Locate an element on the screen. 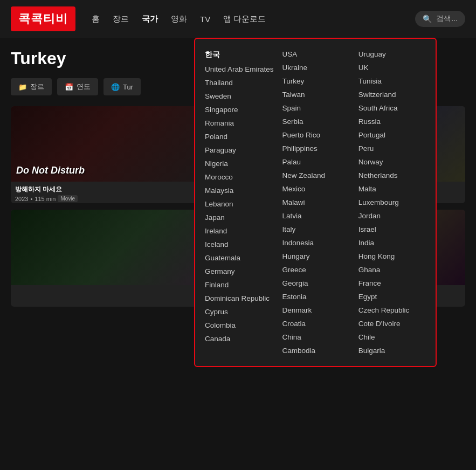  dropdown-item: Russia is located at coordinates (392, 122).